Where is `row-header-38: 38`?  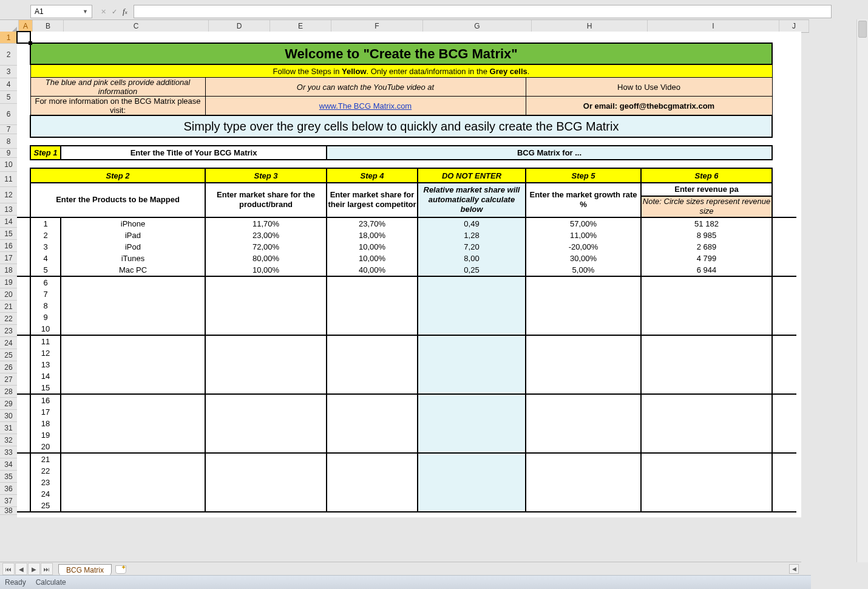
row-header-38: 38 is located at coordinates (8, 511).